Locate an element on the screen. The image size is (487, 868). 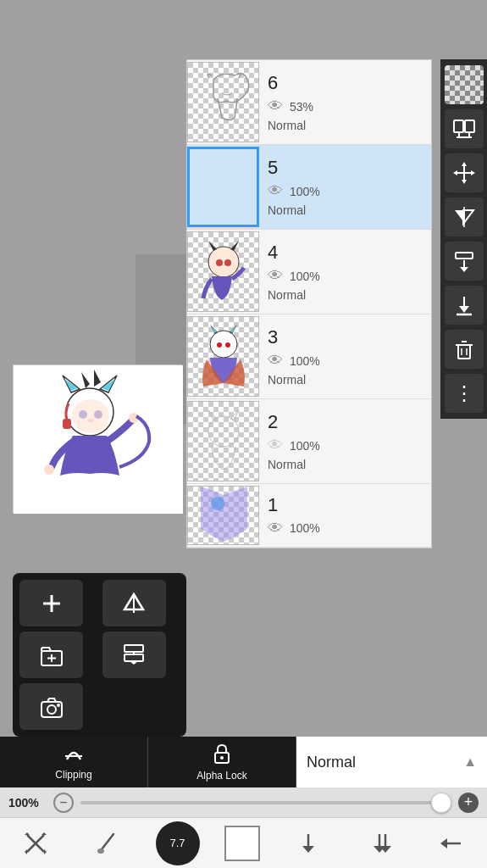
add-folder-button is located at coordinates (51, 654).